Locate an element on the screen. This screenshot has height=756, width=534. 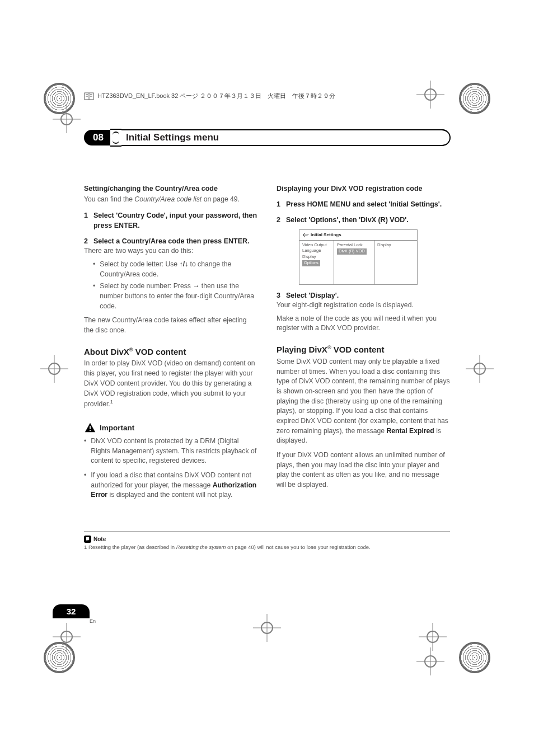
chapter-number-badge: 08 is located at coordinates (97, 138).